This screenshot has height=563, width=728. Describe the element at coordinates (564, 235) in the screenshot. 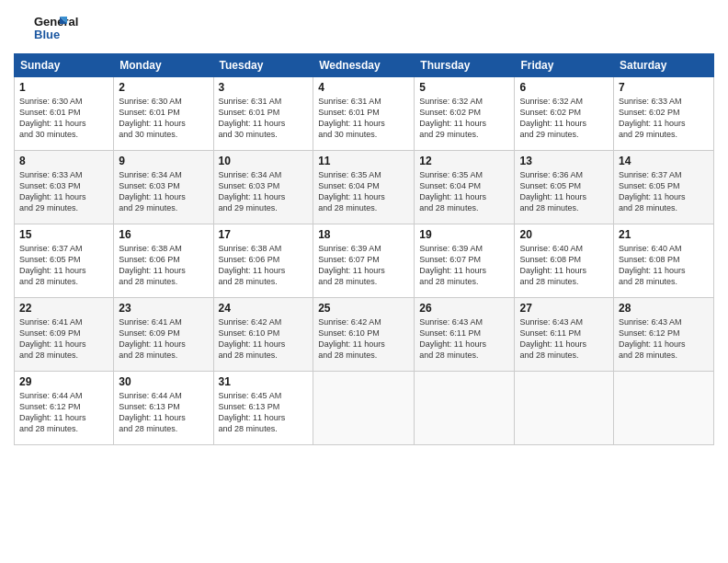

I see `day-number: 20` at that location.